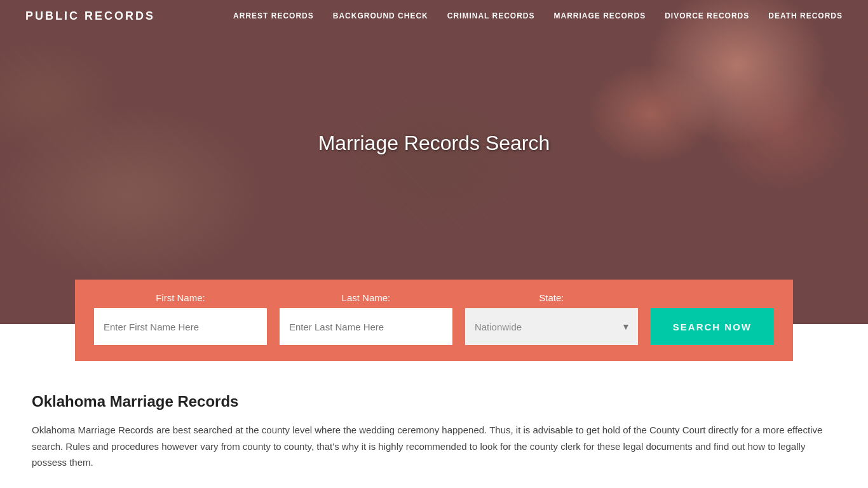 This screenshot has width=868, height=488. I want to click on nav-item-arrest-records: ARREST RECORDS, so click(273, 16).